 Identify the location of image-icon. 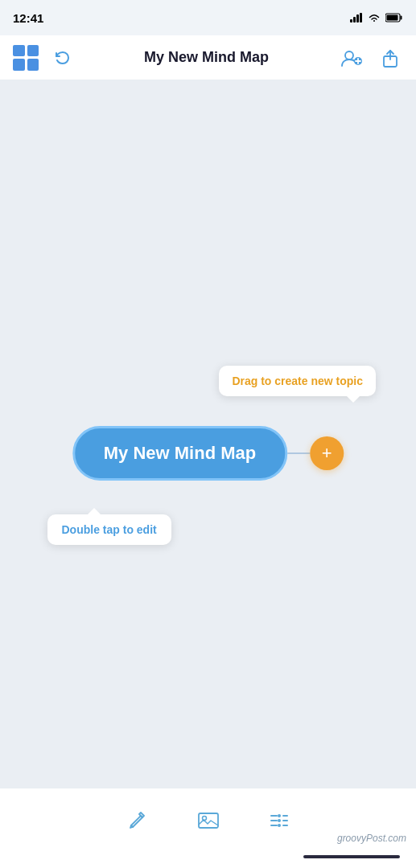
(208, 821).